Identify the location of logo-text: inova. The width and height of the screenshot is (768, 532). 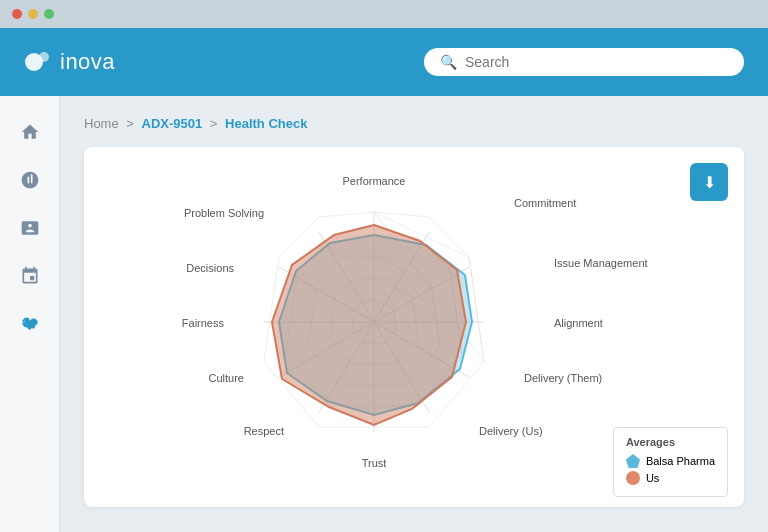
(88, 62).